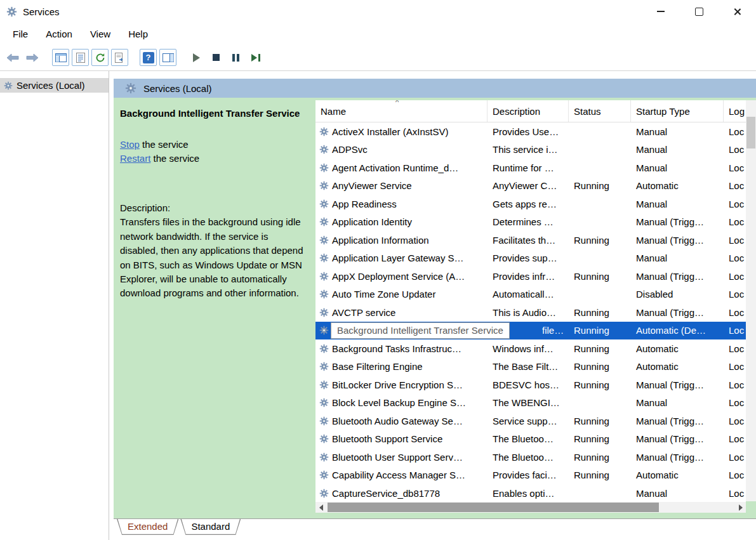  What do you see at coordinates (528, 494) in the screenshot?
I see `cell-description: Enables opti…` at bounding box center [528, 494].